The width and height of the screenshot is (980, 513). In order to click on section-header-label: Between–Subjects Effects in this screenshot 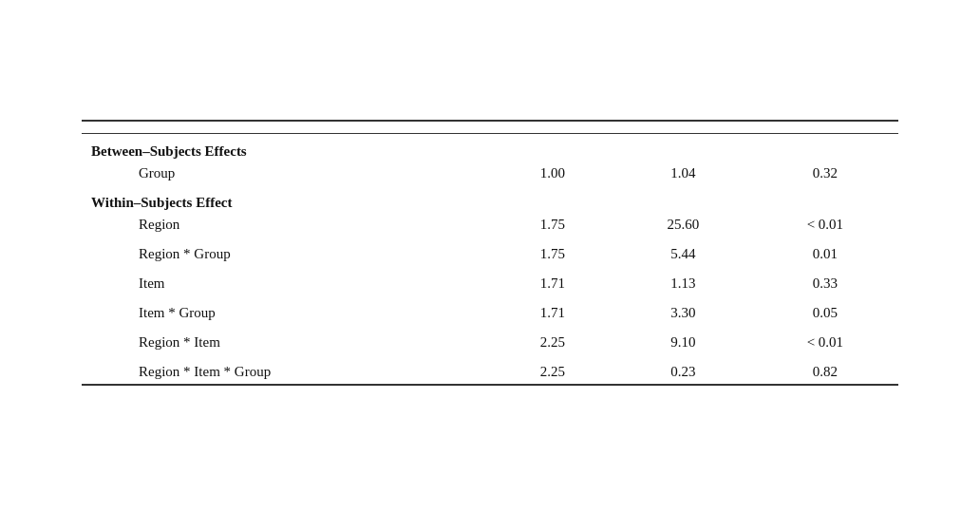, I will do `click(287, 148)`.